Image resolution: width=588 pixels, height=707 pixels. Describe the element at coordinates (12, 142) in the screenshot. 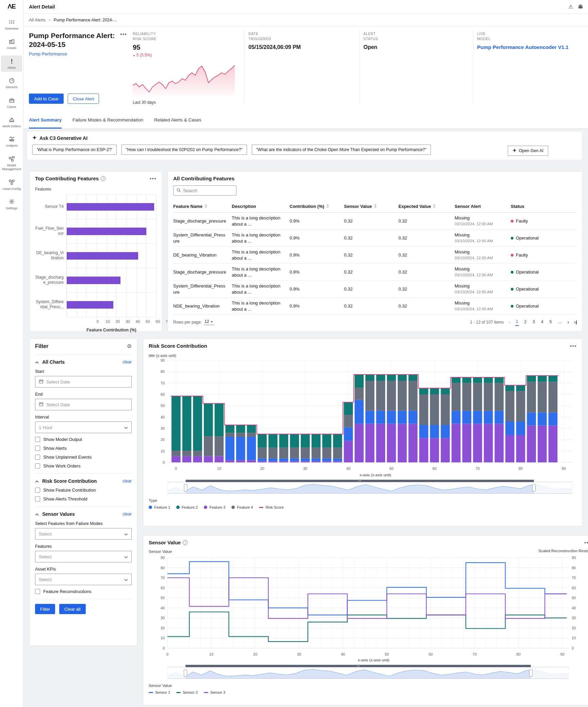

I see `sidebar-item-analysis: Analysis` at that location.